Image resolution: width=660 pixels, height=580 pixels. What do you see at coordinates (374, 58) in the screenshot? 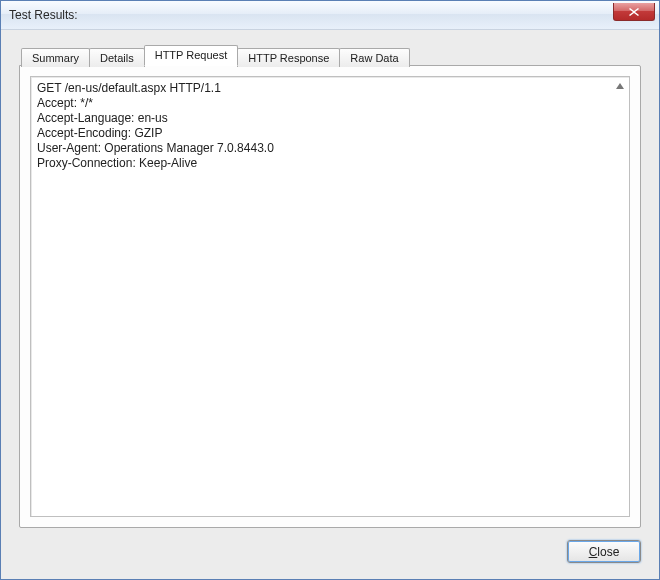
I see `tab-raw-data: Raw Data` at bounding box center [374, 58].